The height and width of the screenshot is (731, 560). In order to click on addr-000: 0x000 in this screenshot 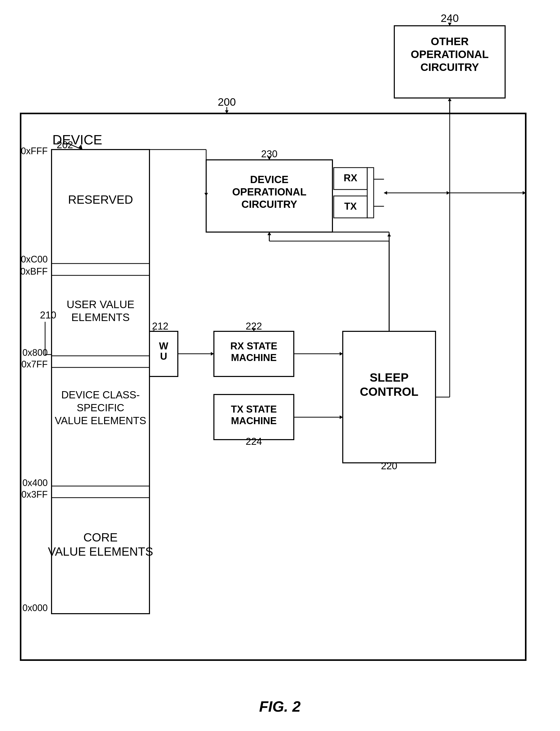, I will do `click(35, 608)`.